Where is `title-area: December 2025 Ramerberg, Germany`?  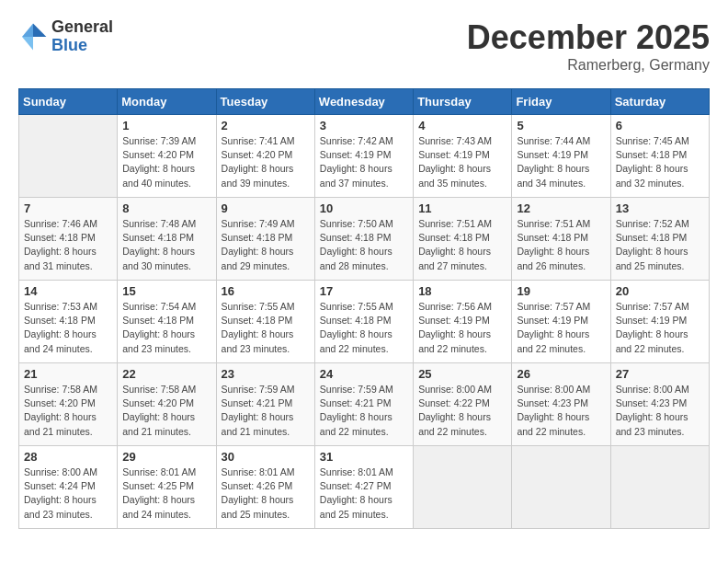 title-area: December 2025 Ramerberg, Germany is located at coordinates (588, 46).